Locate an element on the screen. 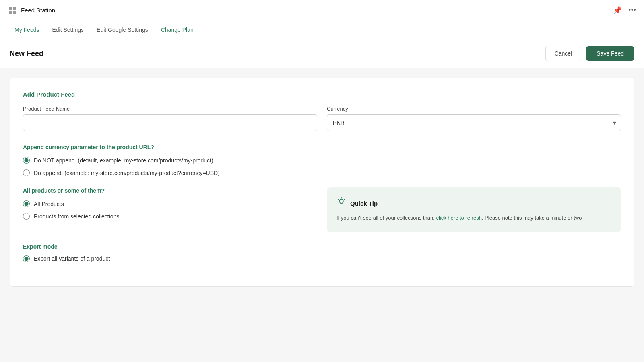  quick-tip-text-before: If you can't see all of your collections… is located at coordinates (386, 218).